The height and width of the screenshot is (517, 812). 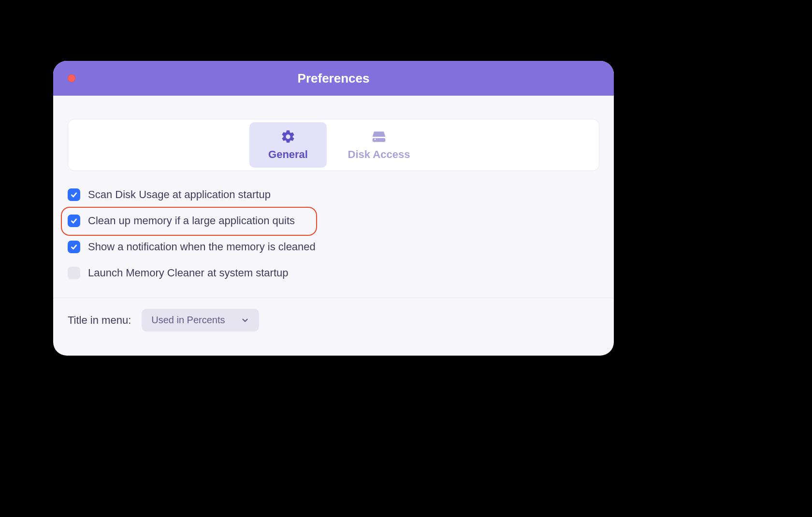 What do you see at coordinates (379, 145) in the screenshot?
I see `tab-disk-access: Disk Access` at bounding box center [379, 145].